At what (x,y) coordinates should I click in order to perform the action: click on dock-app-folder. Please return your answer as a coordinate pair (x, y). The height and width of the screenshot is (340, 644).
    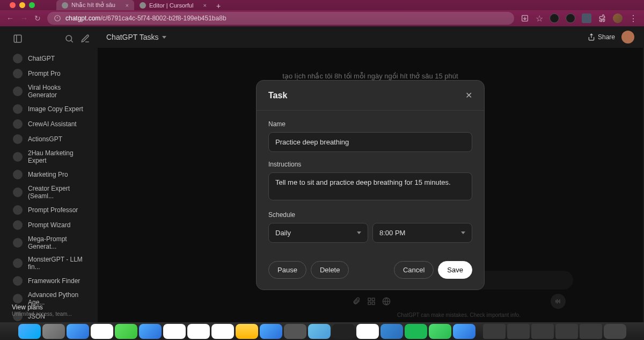
    Looking at the image, I should click on (319, 331).